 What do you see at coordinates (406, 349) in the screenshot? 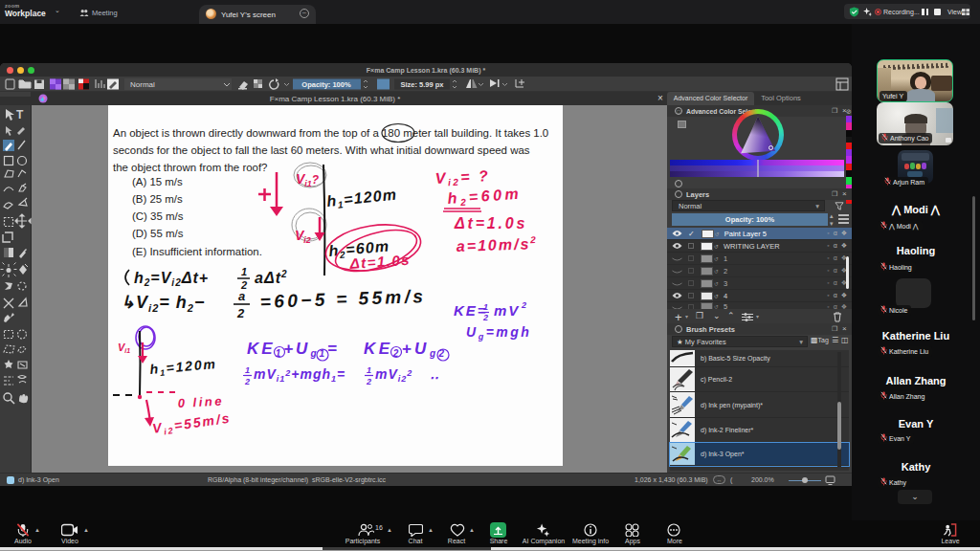
I see `svg-text: KE2+Ug2` at bounding box center [406, 349].